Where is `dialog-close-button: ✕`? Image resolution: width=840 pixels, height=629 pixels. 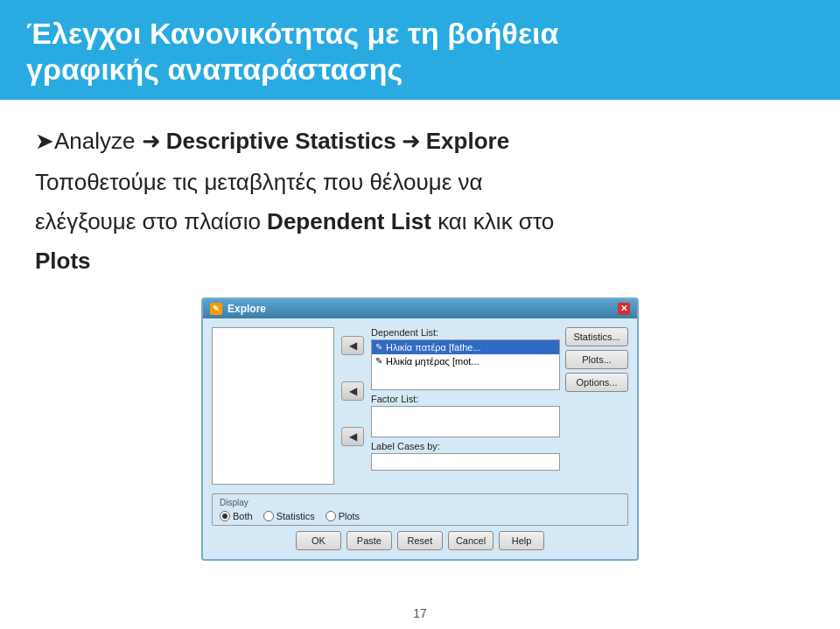
dialog-close-button: ✕ is located at coordinates (624, 309).